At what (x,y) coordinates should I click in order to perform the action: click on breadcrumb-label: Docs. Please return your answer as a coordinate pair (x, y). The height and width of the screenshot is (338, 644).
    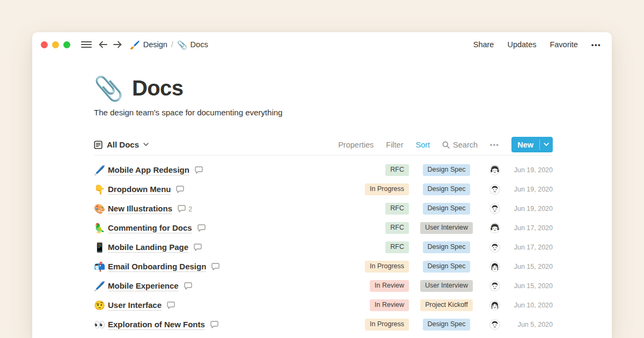
    Looking at the image, I should click on (200, 45).